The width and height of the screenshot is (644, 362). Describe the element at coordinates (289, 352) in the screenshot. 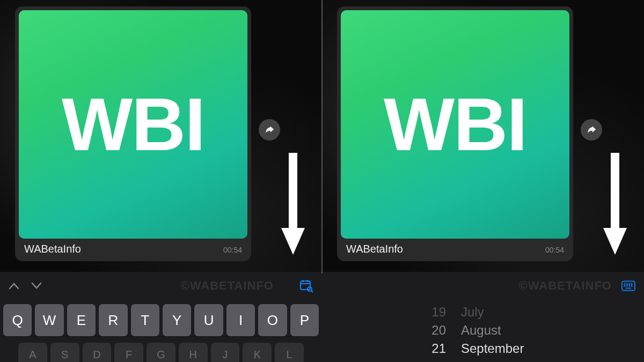

I see `key-l: L` at that location.